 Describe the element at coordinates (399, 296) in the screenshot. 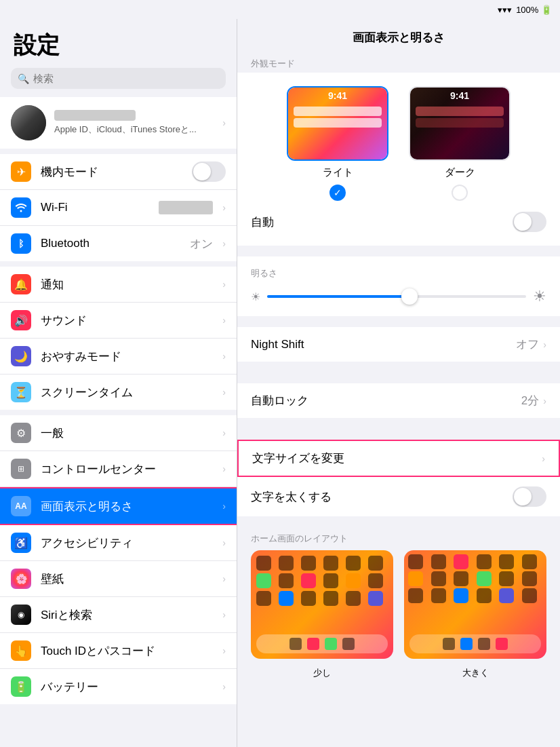

I see `brightness-slider-row: ☀ ☀` at that location.